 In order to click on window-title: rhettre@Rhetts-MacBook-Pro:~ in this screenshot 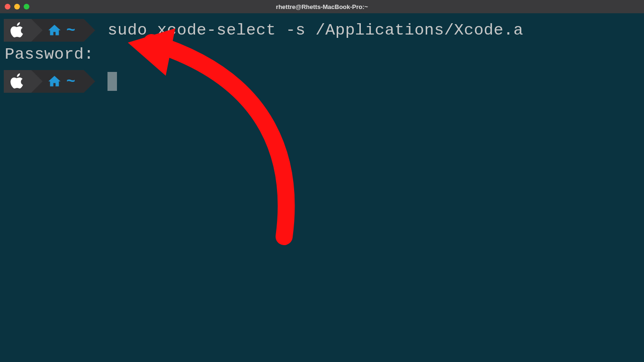, I will do `click(322, 7)`.